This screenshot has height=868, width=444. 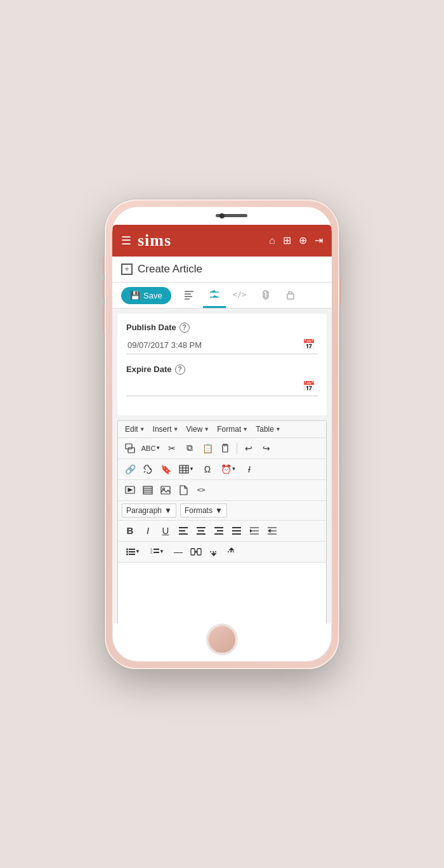 What do you see at coordinates (240, 297) in the screenshot?
I see `tab-code: </>` at bounding box center [240, 297].